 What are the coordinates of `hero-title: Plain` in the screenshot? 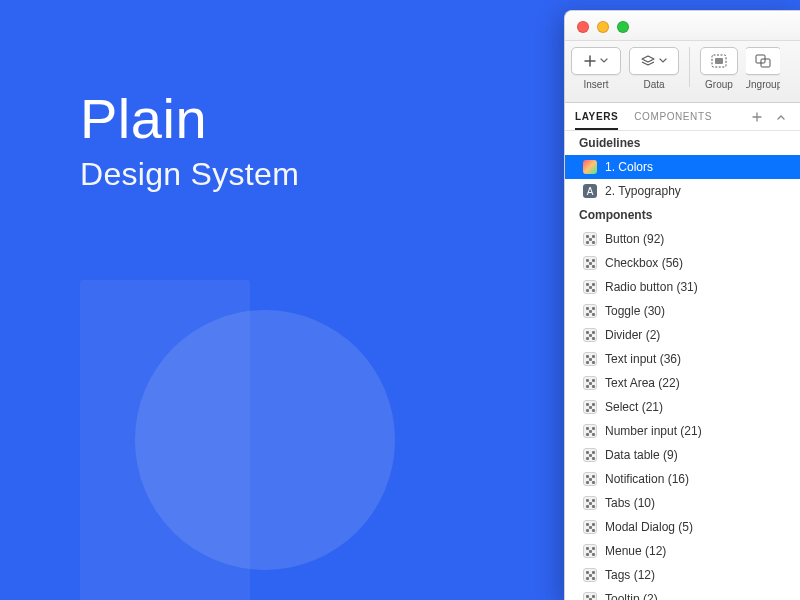 It's located at (190, 119).